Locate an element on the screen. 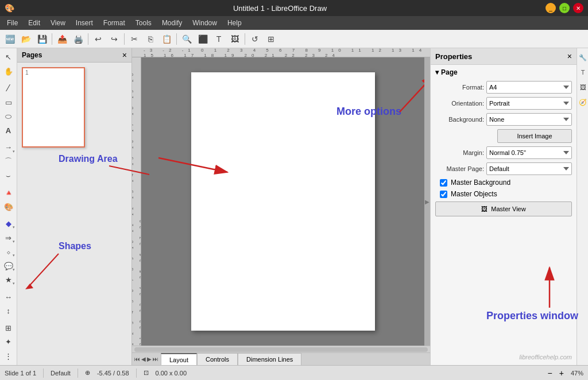 Image resolution: width=588 pixels, height=380 pixels. position-info: -5.45 / 0.58 is located at coordinates (113, 373).